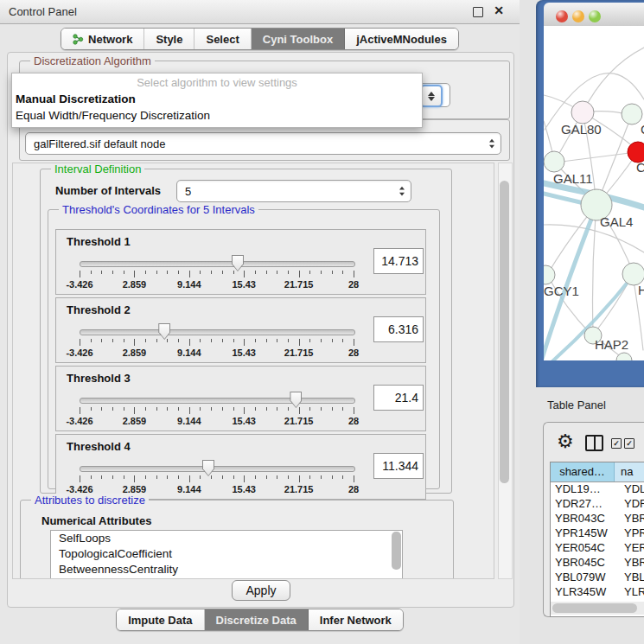 The width and height of the screenshot is (644, 644). Describe the element at coordinates (161, 620) in the screenshot. I see `tab-impute-data: Impute Data` at that location.